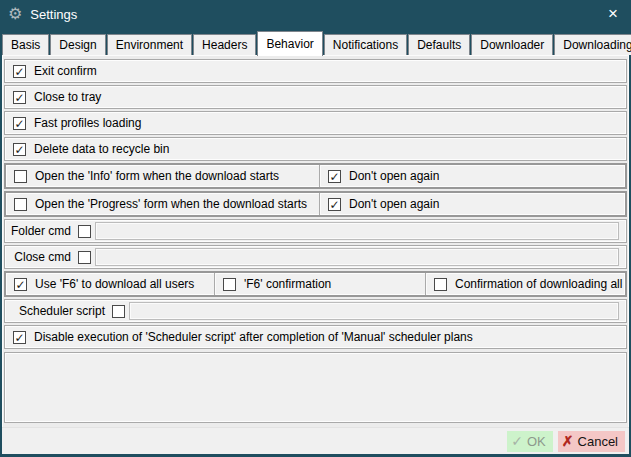  What do you see at coordinates (316, 149) in the screenshot?
I see `row-delete-recycle: ✓ Delete data to recycle bin` at bounding box center [316, 149].